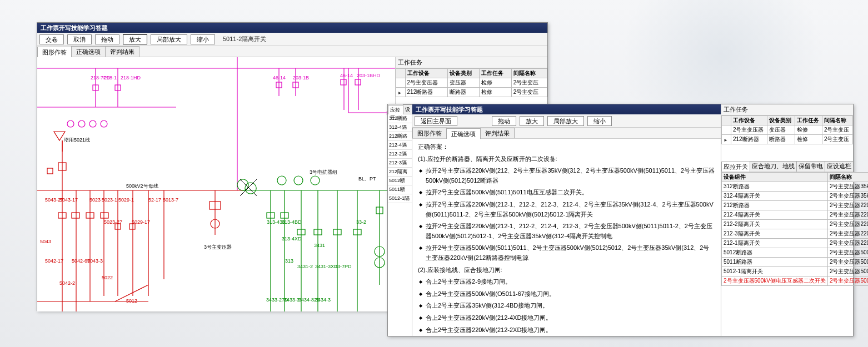 The image size is (868, 347). What do you see at coordinates (566, 121) in the screenshot?
I see `zoom-region-button-2: 局部放大` at bounding box center [566, 121].